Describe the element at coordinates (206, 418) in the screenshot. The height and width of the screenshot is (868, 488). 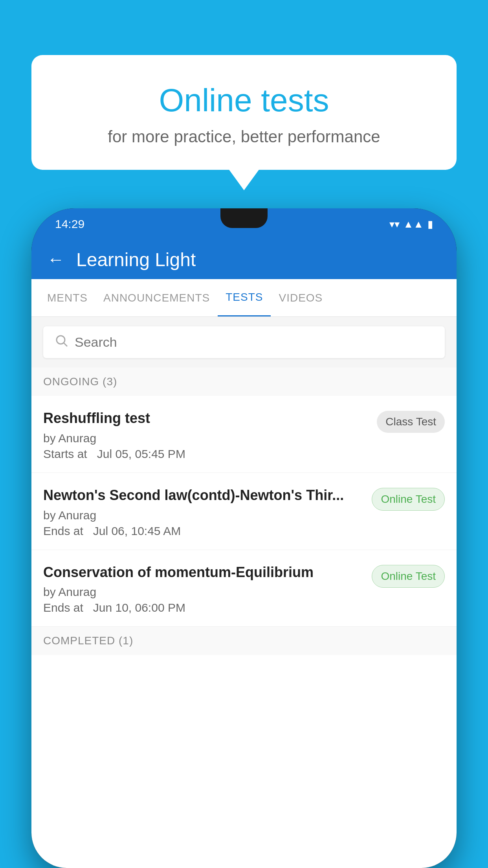
I see `test-name-1: Reshuffling test` at that location.